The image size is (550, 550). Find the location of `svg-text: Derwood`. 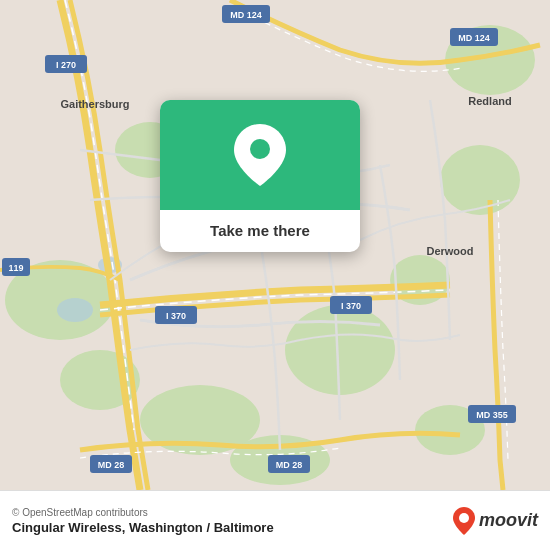

svg-text: Derwood is located at coordinates (450, 251).